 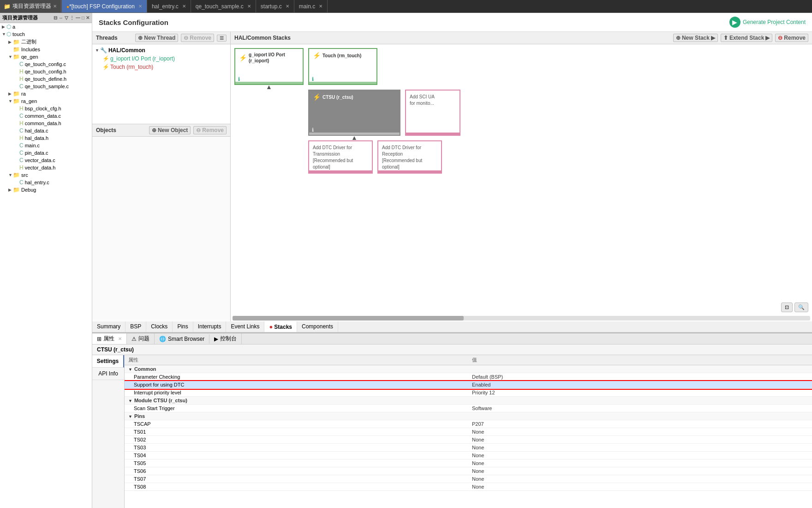 What do you see at coordinates (46, 49) in the screenshot?
I see `sidebar-item: 📁Includes` at bounding box center [46, 49].